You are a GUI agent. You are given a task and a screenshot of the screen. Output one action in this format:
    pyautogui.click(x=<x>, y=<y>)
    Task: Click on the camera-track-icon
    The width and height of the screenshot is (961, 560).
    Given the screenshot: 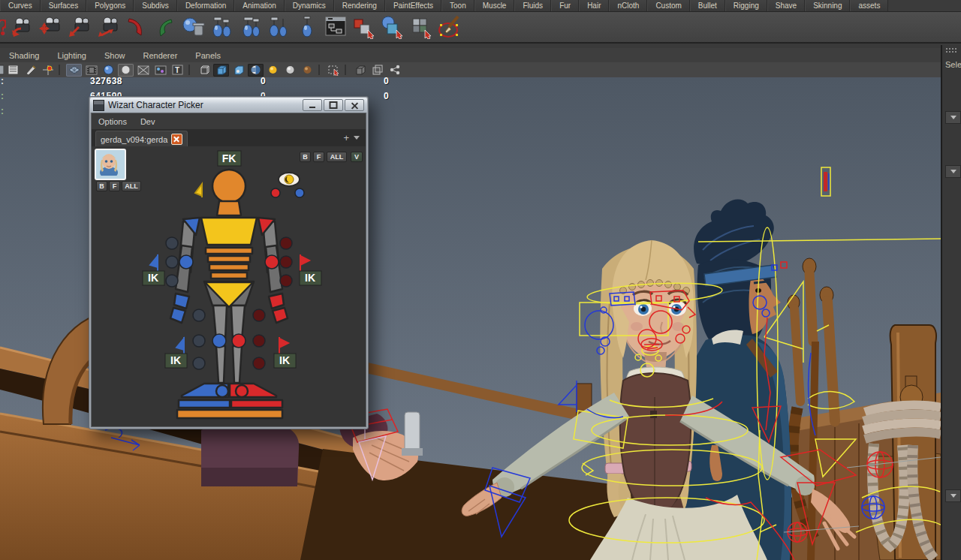 What is the action you would take?
    pyautogui.click(x=50, y=27)
    